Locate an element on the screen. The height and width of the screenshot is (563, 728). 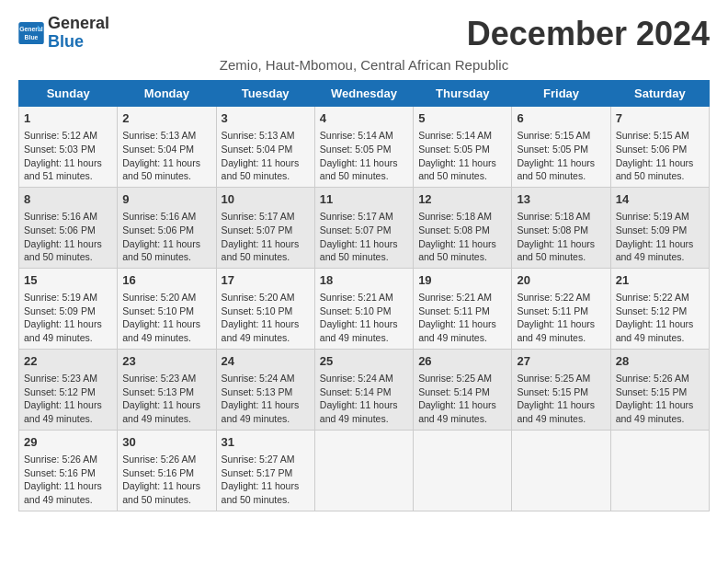
logo-icon: General Blue is located at coordinates (31, 33).